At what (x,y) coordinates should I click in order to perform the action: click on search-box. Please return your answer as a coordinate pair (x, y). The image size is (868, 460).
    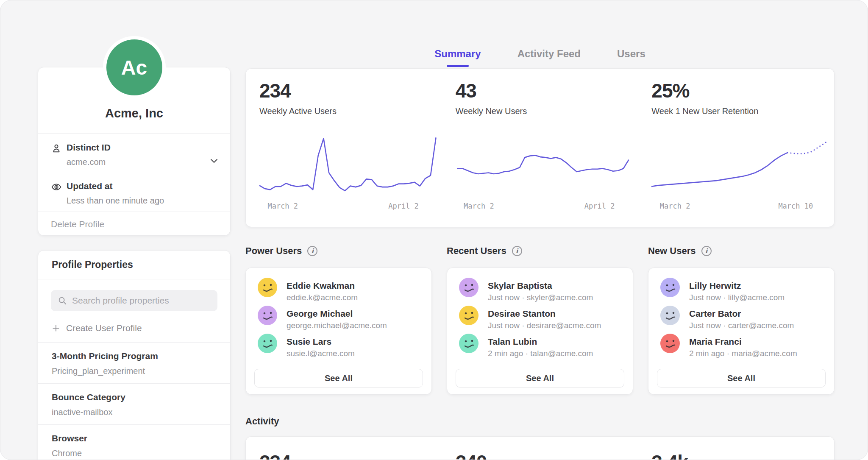
    Looking at the image, I should click on (134, 301).